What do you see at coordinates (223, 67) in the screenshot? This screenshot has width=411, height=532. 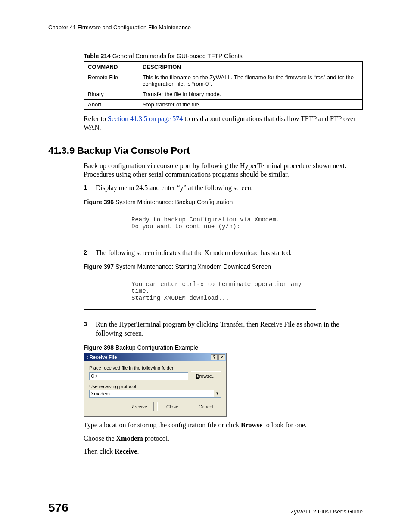 I see `table-header-row: COMMAND DESCRIPTION` at bounding box center [223, 67].